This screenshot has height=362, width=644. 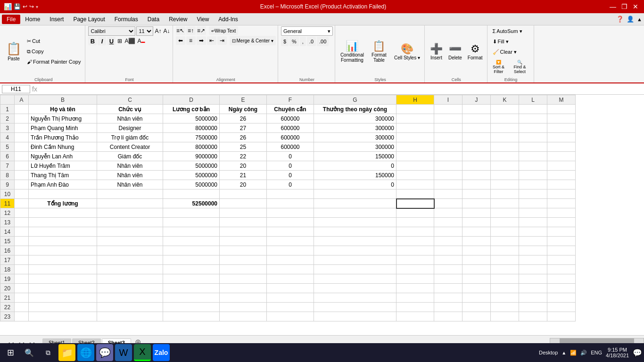 I want to click on align-top-center-button: ≡↑, so click(x=191, y=31).